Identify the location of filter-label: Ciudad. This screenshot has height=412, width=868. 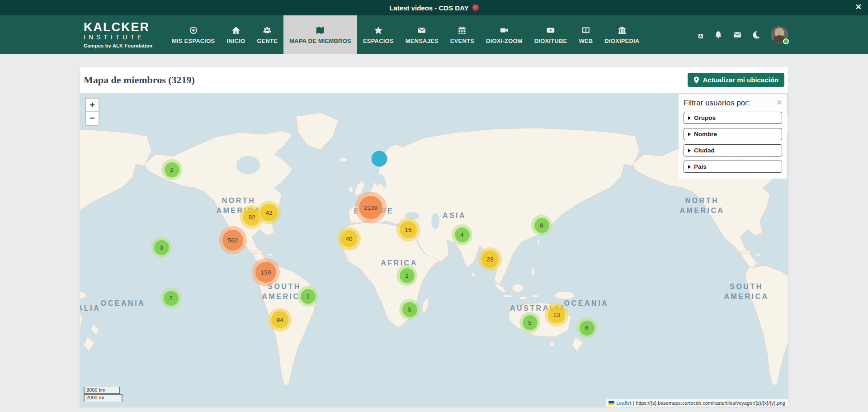
(704, 150).